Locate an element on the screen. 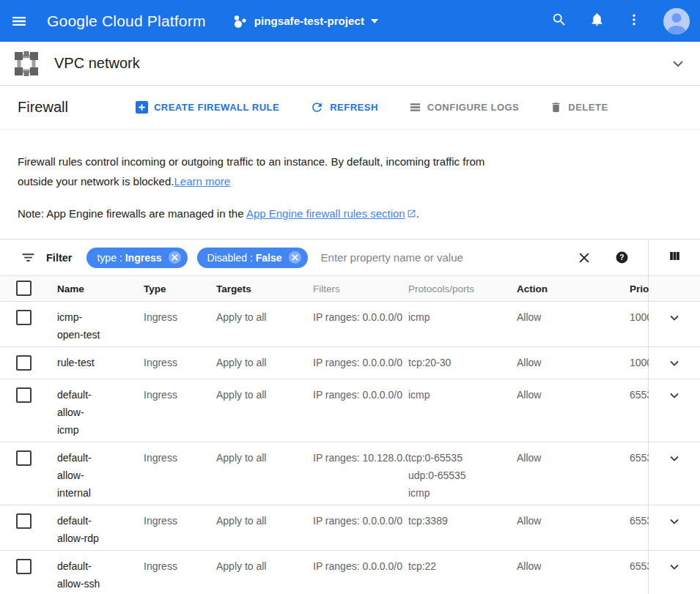 This screenshot has width=700, height=594. filter-chip-type: type :Ingress is located at coordinates (136, 258).